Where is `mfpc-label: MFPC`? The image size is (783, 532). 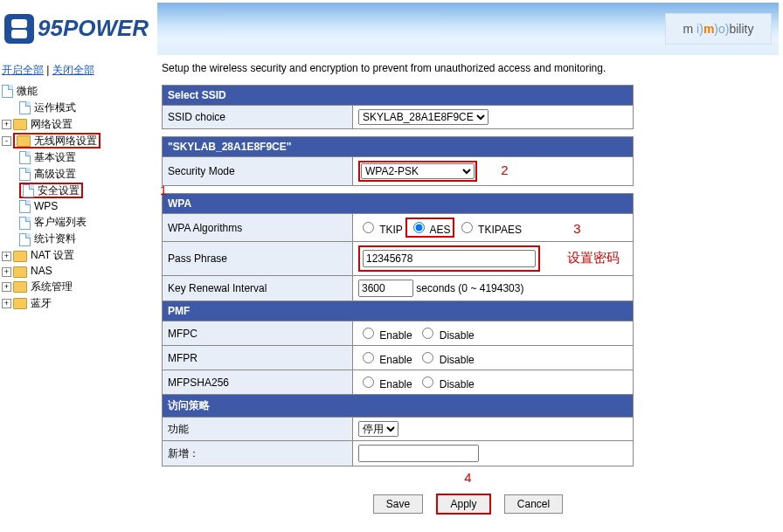
mfpc-label: MFPC is located at coordinates (258, 334).